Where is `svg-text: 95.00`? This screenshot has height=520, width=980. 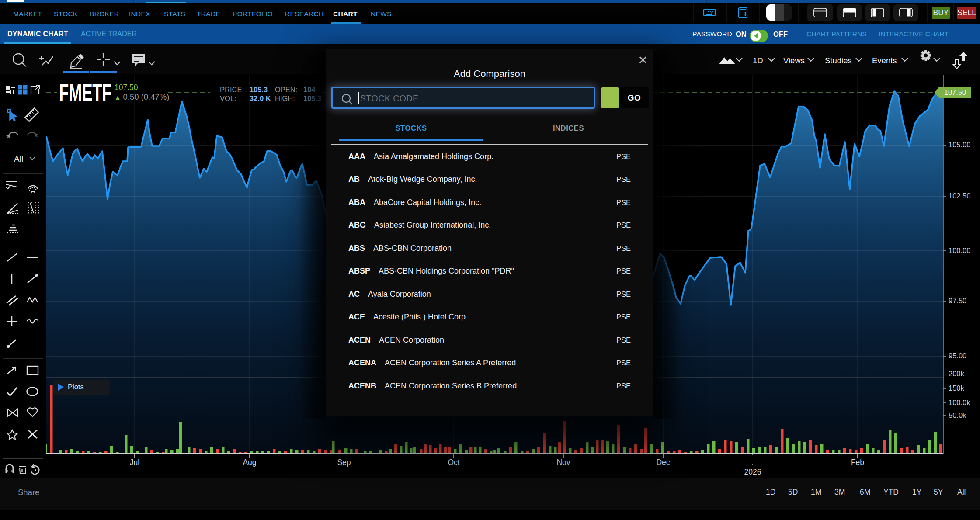 svg-text: 95.00 is located at coordinates (957, 356).